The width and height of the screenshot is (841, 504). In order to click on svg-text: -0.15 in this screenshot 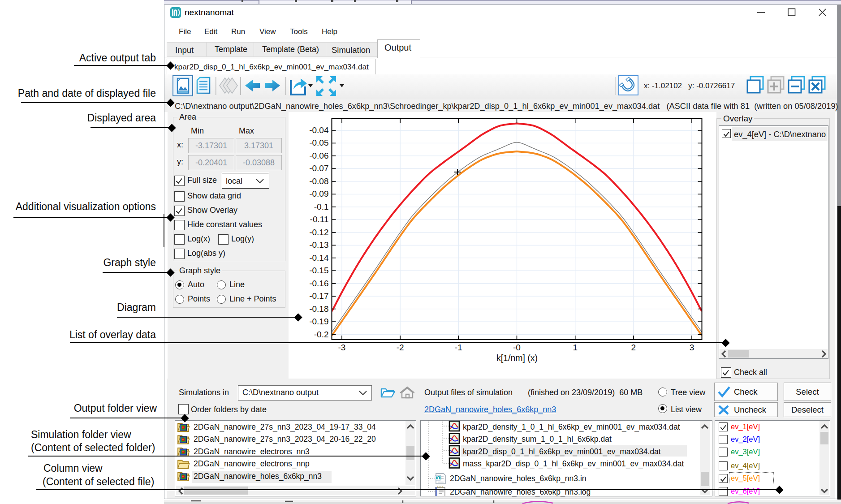, I will do `click(319, 271)`.